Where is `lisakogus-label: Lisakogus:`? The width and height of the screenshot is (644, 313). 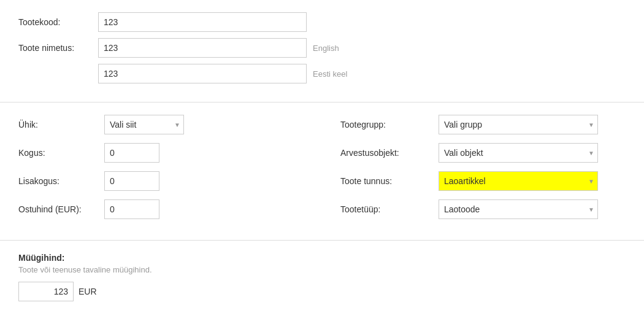 lisakogus-label: Lisakogus: is located at coordinates (61, 181).